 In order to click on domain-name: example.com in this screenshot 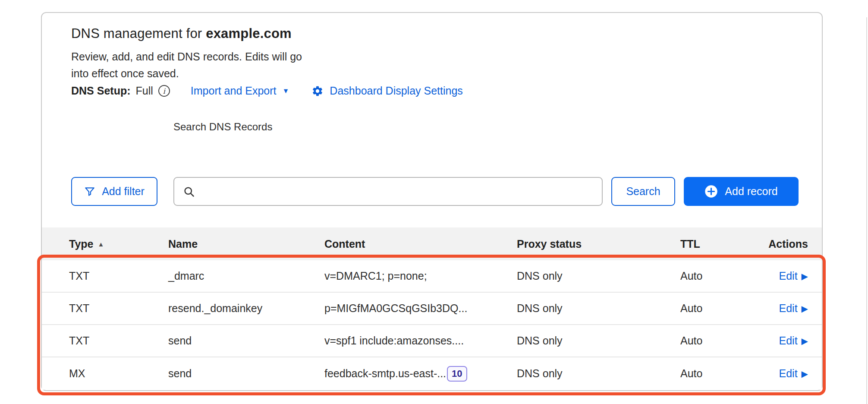, I will do `click(248, 34)`.